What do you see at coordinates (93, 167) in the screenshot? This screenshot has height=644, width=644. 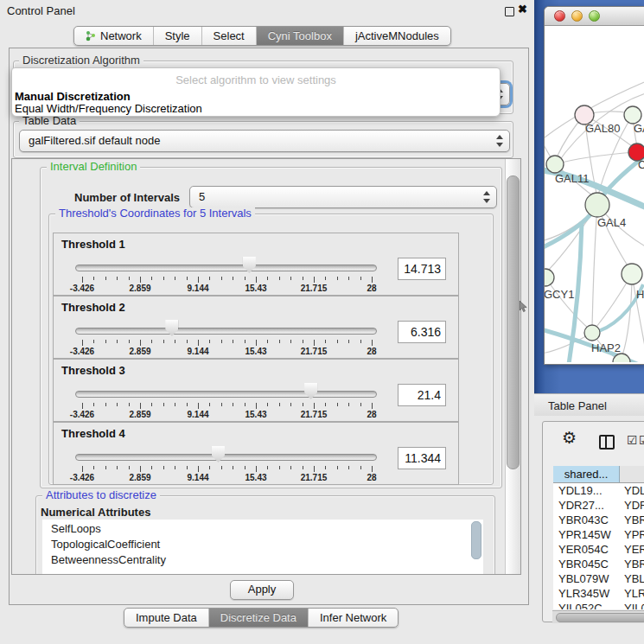 I see `interval-definition-title: Interval Definition` at bounding box center [93, 167].